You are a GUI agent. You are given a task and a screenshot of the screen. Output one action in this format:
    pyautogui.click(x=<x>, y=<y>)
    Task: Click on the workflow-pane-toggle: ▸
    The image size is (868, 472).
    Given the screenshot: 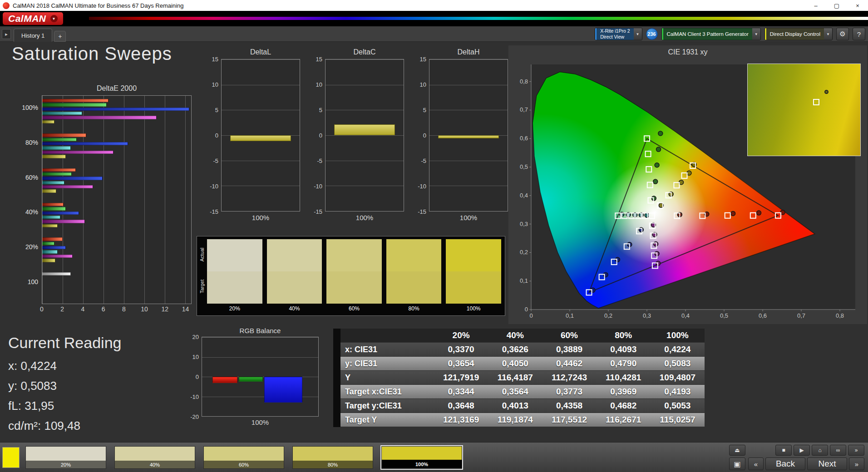 What is the action you would take?
    pyautogui.click(x=6, y=34)
    